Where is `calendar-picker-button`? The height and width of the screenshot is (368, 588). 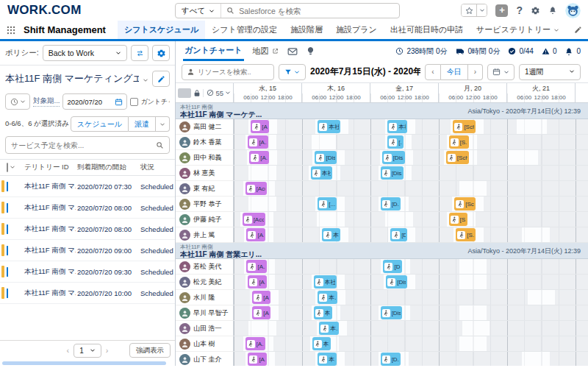 calendar-picker-button is located at coordinates (501, 72).